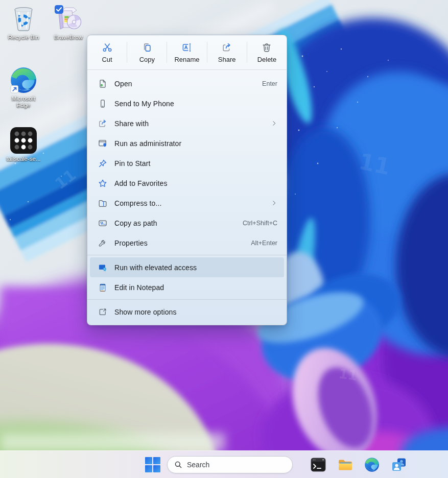  I want to click on start-button, so click(153, 465).